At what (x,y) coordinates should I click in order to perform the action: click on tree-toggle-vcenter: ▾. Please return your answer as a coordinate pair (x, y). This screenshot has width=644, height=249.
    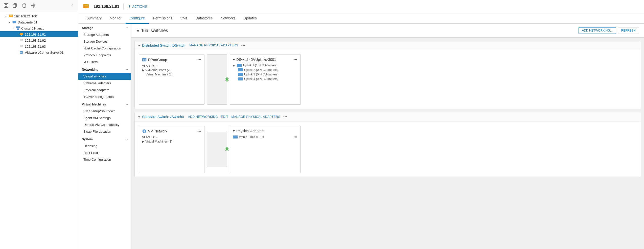
    Looking at the image, I should click on (6, 16).